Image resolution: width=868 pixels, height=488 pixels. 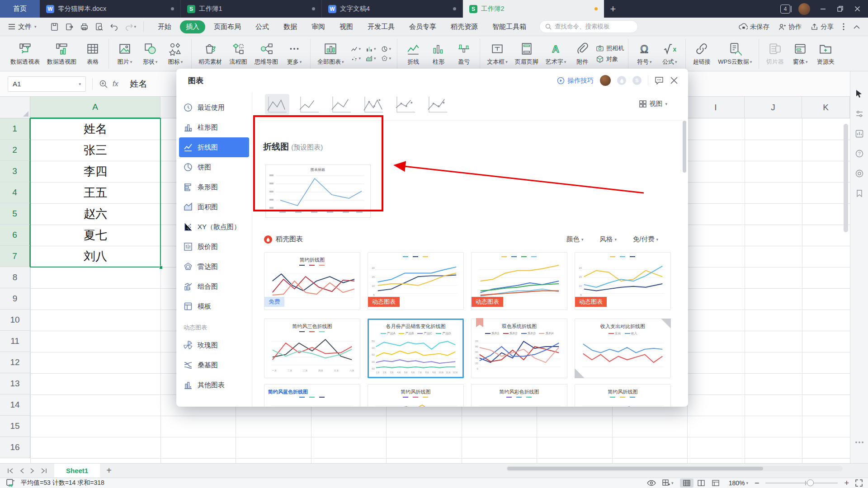 I want to click on sidebar-item-桑基图: 桑基图, so click(x=214, y=365).